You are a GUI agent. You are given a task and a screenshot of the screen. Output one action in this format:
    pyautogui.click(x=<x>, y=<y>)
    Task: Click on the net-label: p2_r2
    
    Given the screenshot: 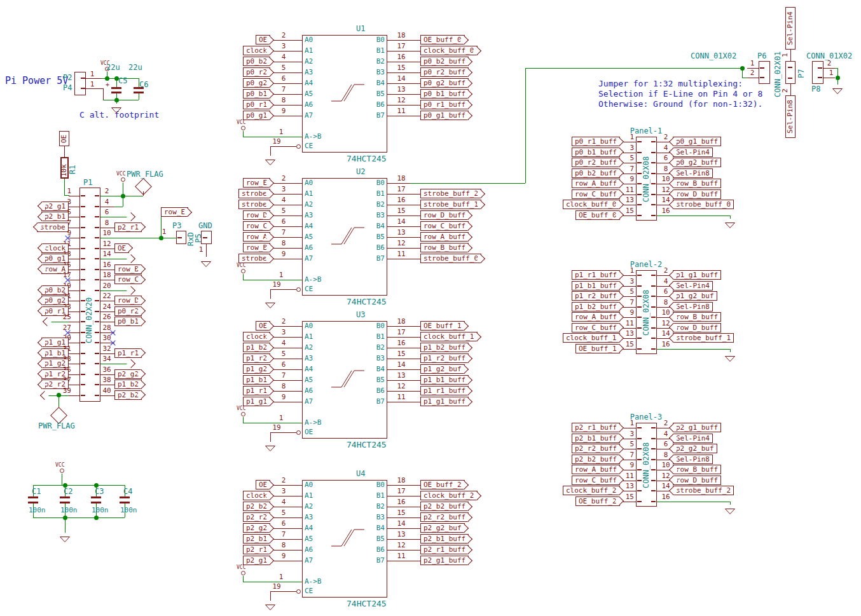 What is the action you would take?
    pyautogui.click(x=257, y=517)
    